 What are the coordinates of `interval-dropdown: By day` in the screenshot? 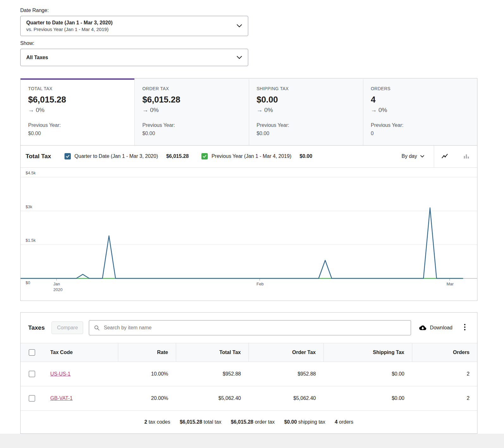 It's located at (417, 156).